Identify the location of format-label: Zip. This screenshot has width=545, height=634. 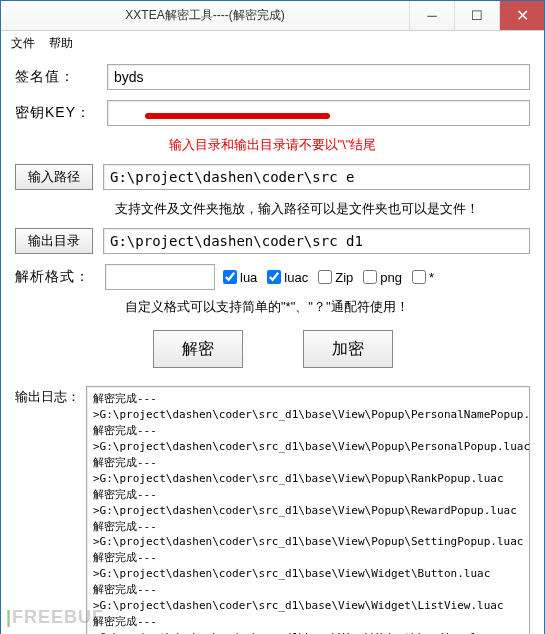
(344, 278).